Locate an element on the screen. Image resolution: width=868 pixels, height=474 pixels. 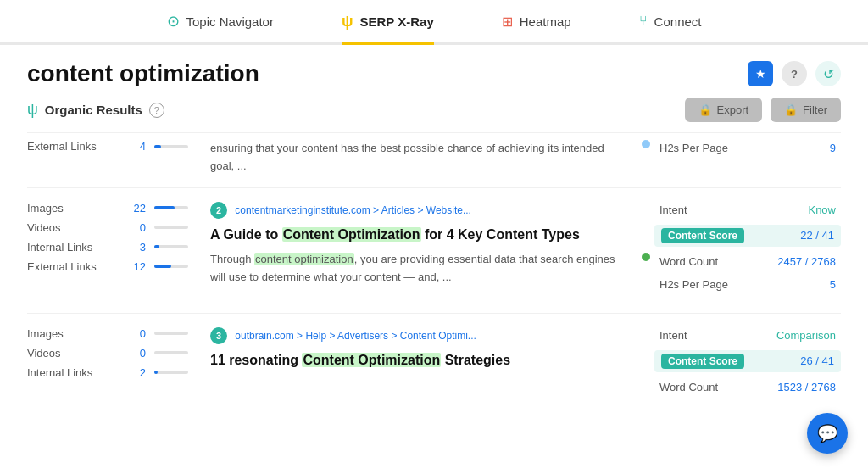
right-metrics-2: Intent Comparison Content Score 26 / 41 … is located at coordinates (748, 365).